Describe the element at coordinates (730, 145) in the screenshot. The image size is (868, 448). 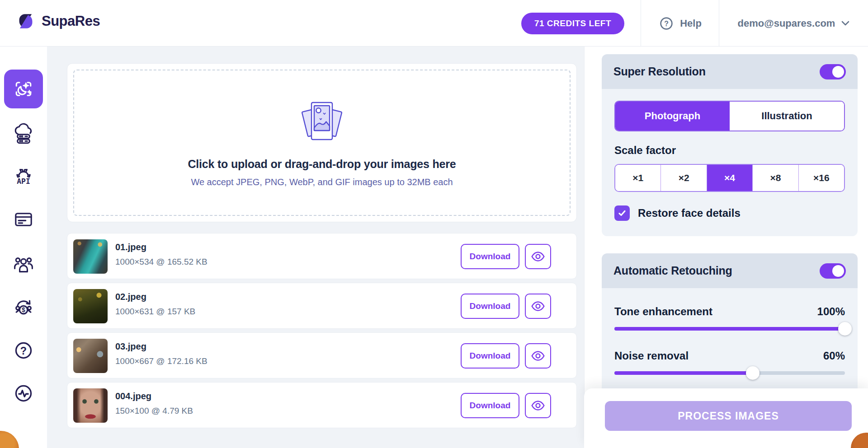
I see `super-resolution-card: Super Resolution Photograph Illustration…` at that location.